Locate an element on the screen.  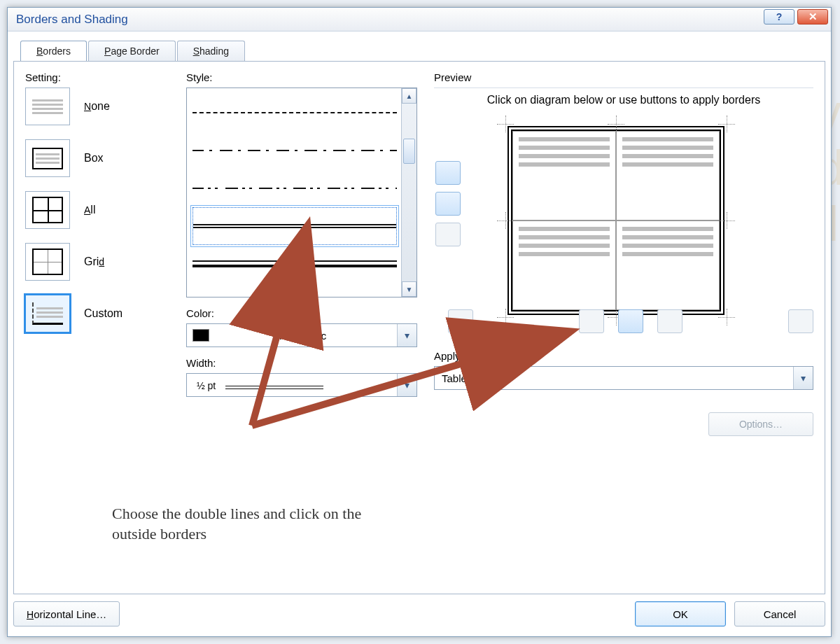
style-listbox: ▲ ▼ is located at coordinates (302, 192).